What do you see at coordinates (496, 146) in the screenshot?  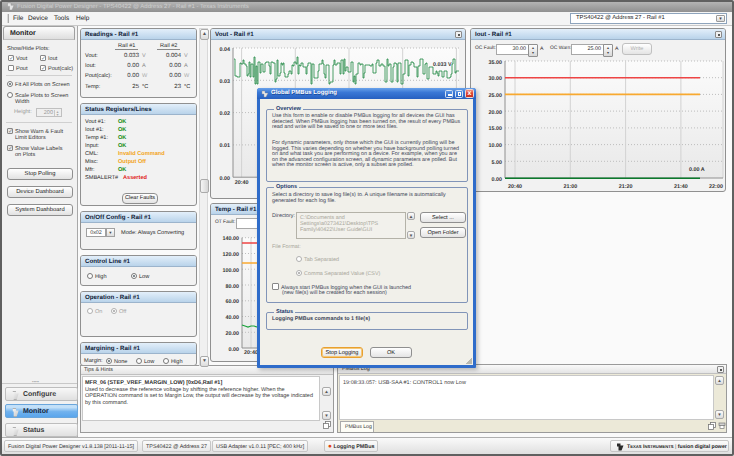 I see `svg-text: 10.00` at bounding box center [496, 146].